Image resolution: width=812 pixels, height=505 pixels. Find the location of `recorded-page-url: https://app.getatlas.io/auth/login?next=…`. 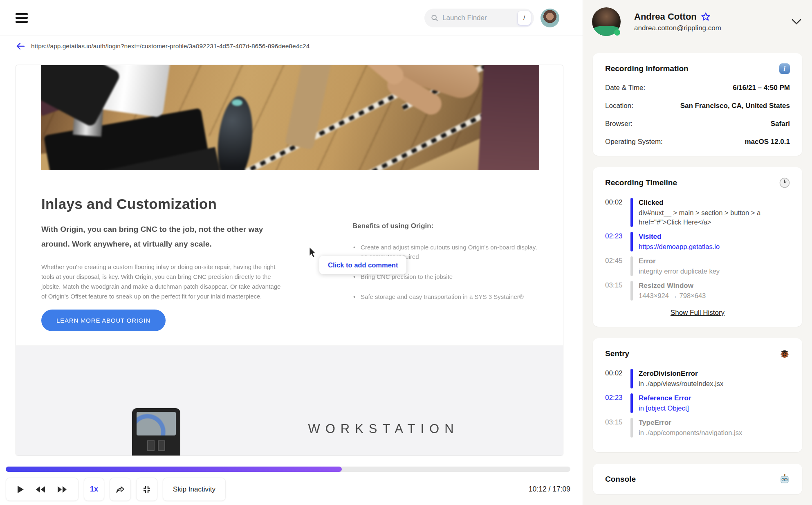

recorded-page-url: https://app.getatlas.io/auth/login?next=… is located at coordinates (170, 46).